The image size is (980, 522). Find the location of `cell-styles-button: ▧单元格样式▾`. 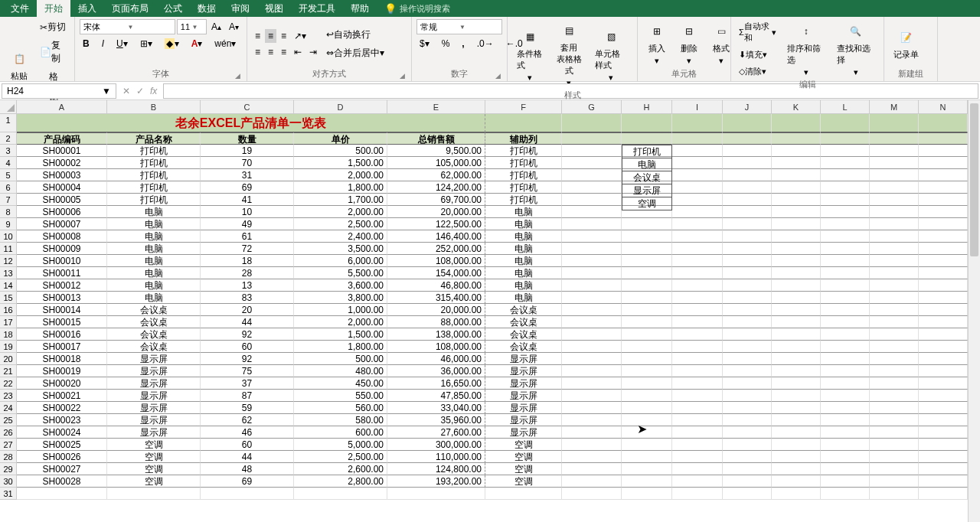

cell-styles-button: ▧单元格样式▾ is located at coordinates (611, 55).